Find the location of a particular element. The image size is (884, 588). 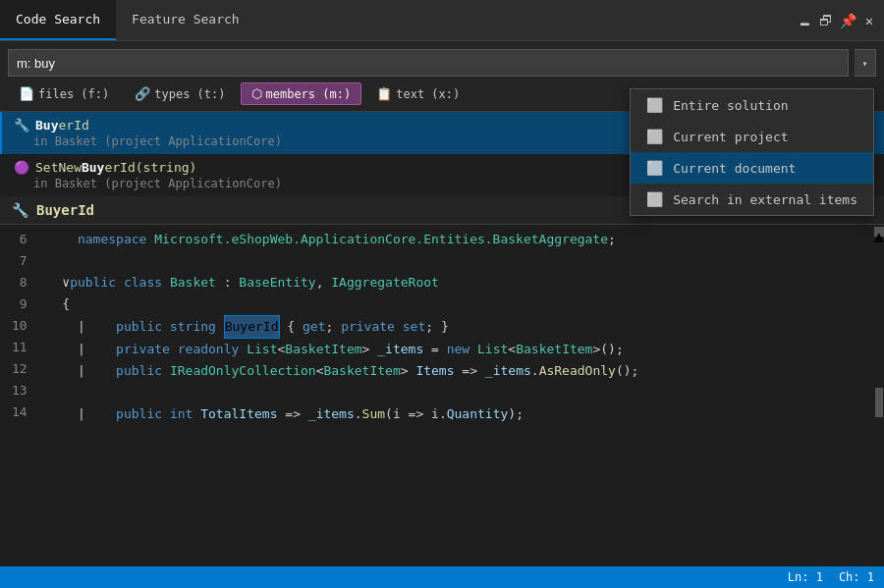

line-num-12: 12 is located at coordinates (20, 369).